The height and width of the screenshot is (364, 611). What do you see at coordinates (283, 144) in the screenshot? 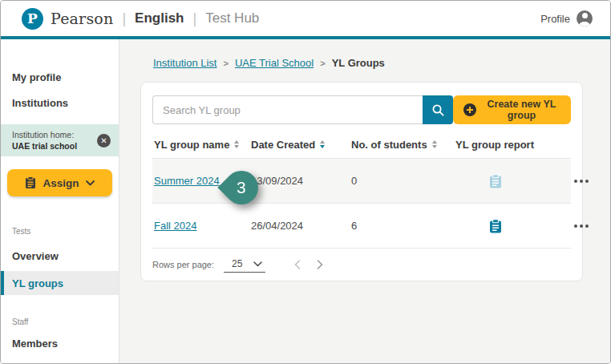
I see `column-label: Date Created` at bounding box center [283, 144].